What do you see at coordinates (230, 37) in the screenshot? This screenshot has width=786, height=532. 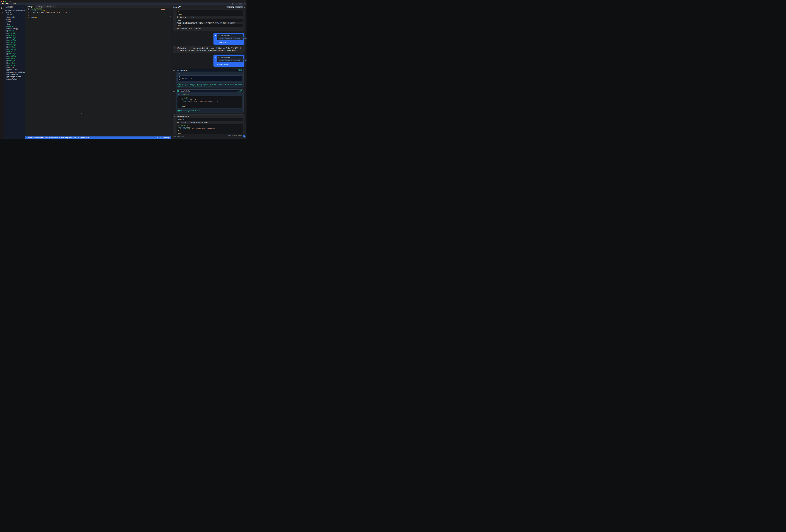 I see `chat-references-card: chat.references Demo.jsdemo9.jsdemo30.js…` at bounding box center [230, 37].